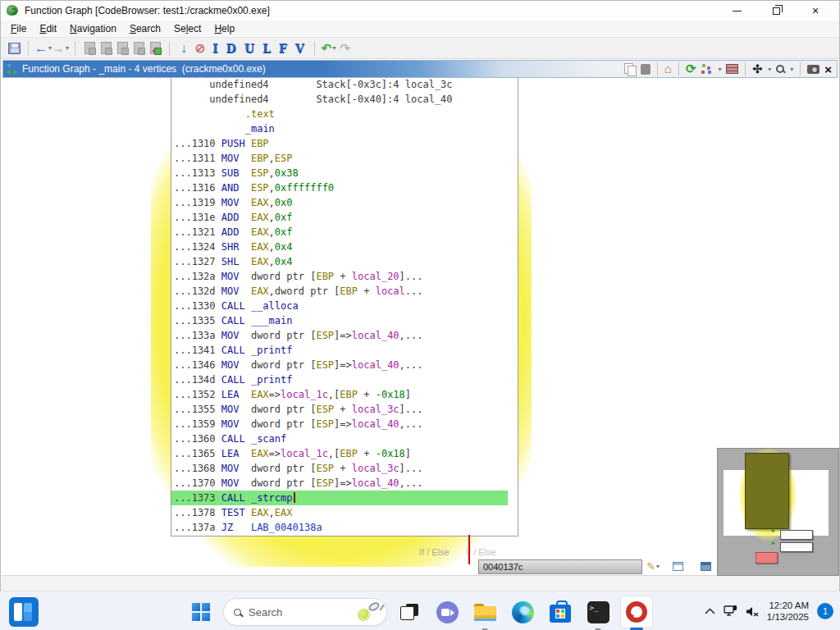 This screenshot has height=630, width=840. Describe the element at coordinates (778, 512) in the screenshot. I see `satellite-view: ▸ ▸` at that location.